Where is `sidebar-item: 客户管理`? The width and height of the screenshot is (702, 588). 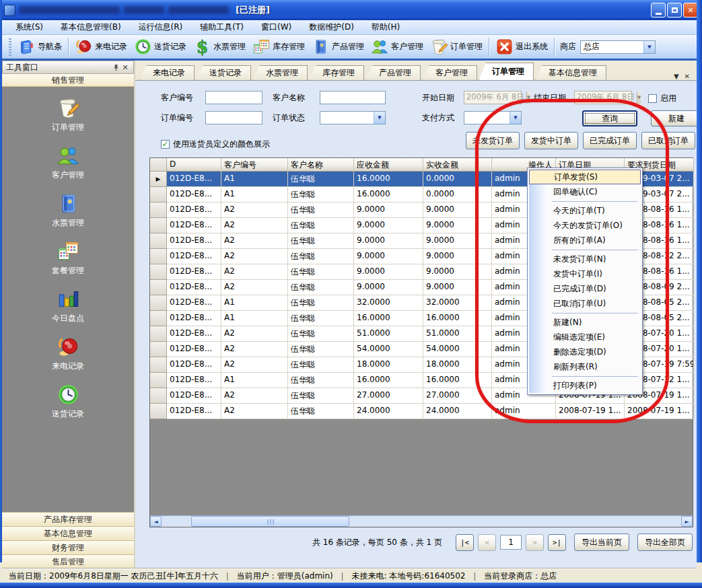 sidebar-item: 客户管理 is located at coordinates (68, 163).